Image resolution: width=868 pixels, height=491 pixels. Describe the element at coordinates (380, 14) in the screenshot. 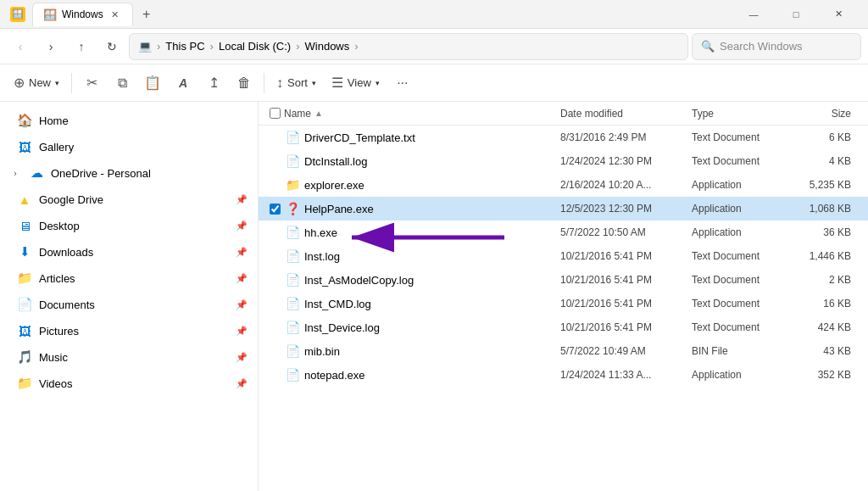

I see `tab-bar: 🪟 Windows ✕ +` at that location.